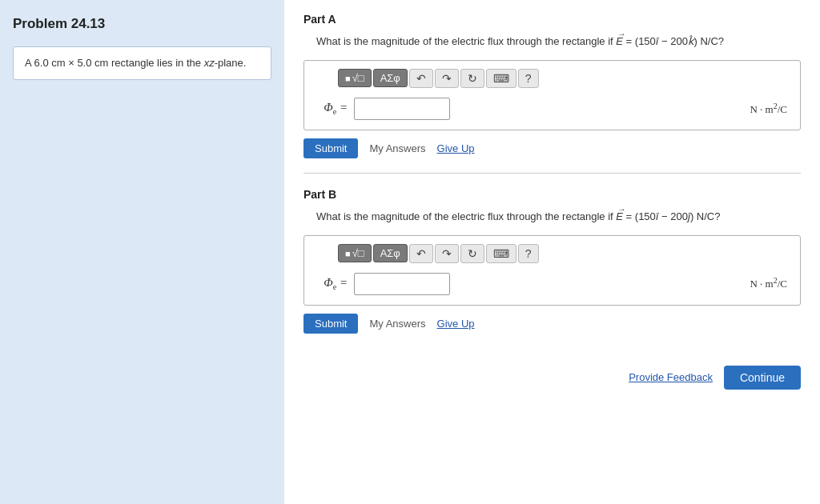 This screenshot has height=504, width=820. I want to click on part-b-format-icon: ■, so click(348, 254).